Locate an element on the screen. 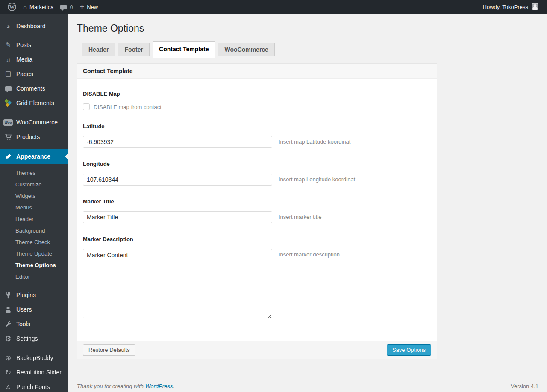  account-menu: Howdy, TokoPress is located at coordinates (511, 7).